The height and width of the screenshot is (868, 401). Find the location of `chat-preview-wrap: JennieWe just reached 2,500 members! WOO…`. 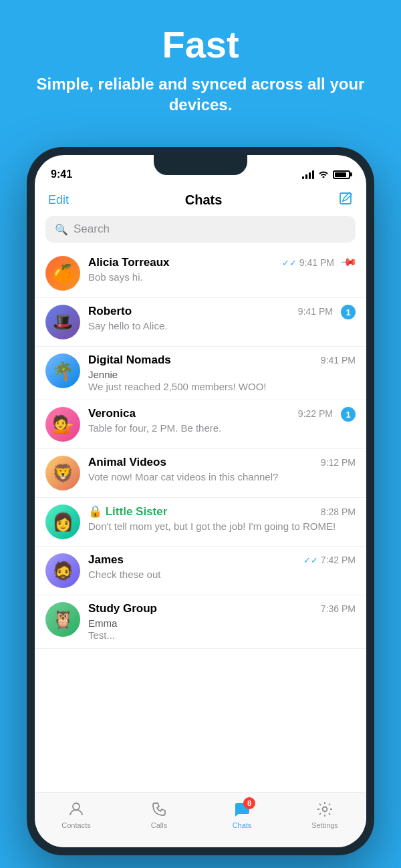

chat-preview-wrap: JennieWe just reached 2,500 members! WOO… is located at coordinates (222, 381).